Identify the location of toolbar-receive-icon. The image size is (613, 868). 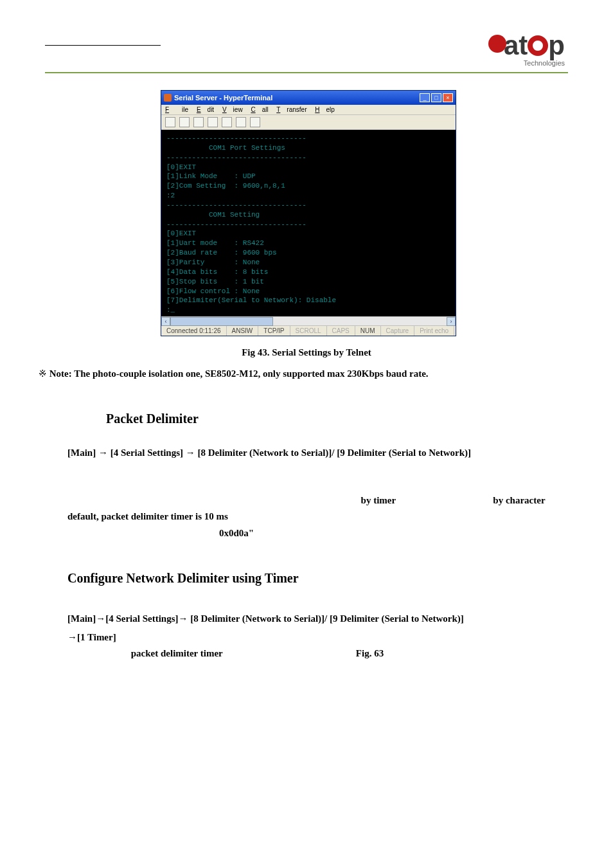
(241, 122).